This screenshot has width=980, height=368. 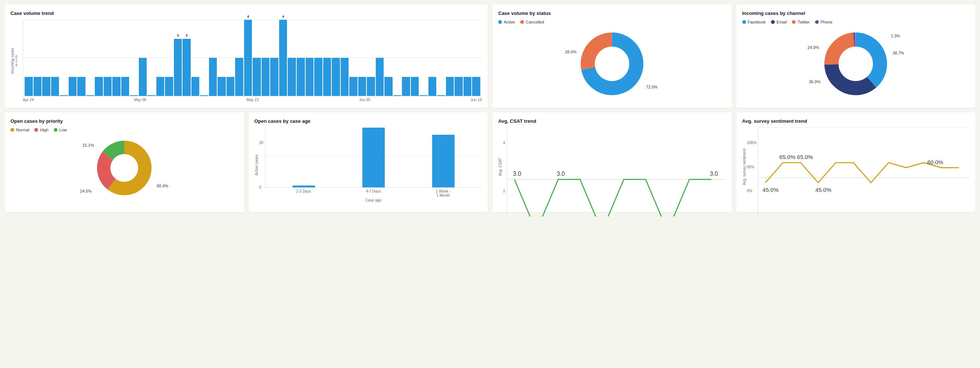 I want to click on case-age-body: 1-3 Days 4-7 Days 1 Week - 1 Month Case …, so click(x=373, y=165).